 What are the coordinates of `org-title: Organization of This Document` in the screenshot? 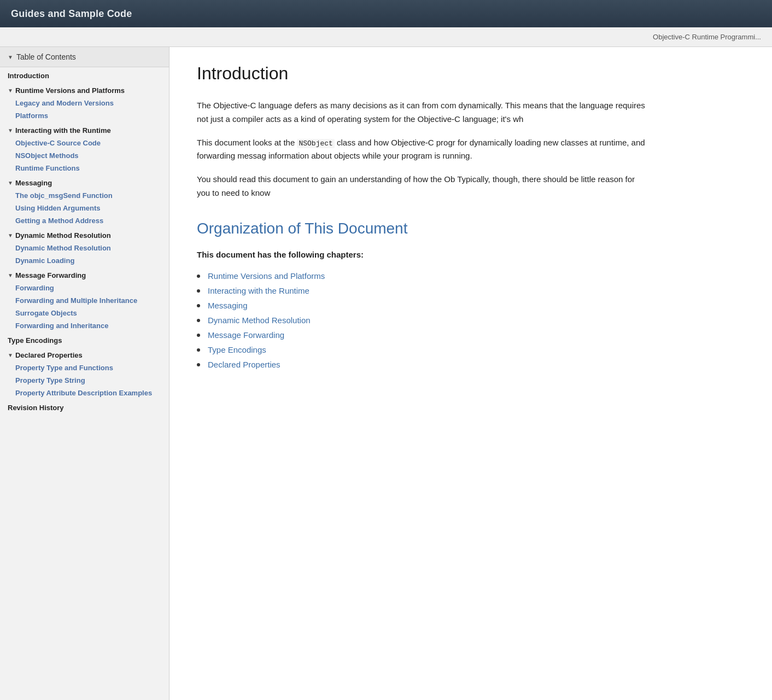 It's located at (473, 229).